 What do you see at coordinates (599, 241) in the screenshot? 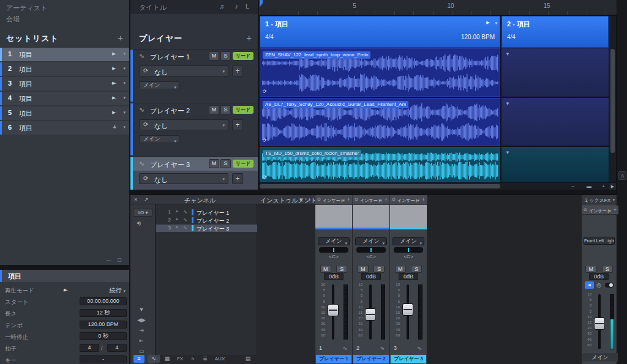
I see `output-device-select: Front Left ..ight` at bounding box center [599, 241].